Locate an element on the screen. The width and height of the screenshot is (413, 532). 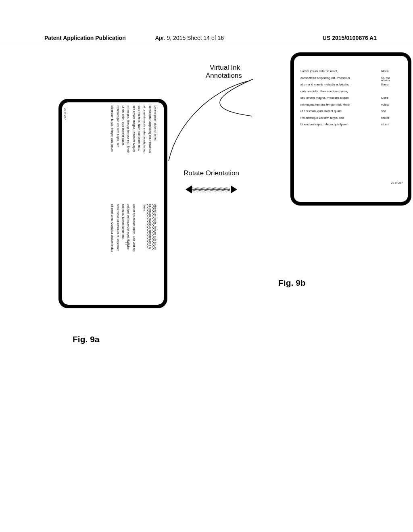
page-single: Lorem ipsum dolor sit amet,bibenconsecte… is located at coordinates (351, 129).